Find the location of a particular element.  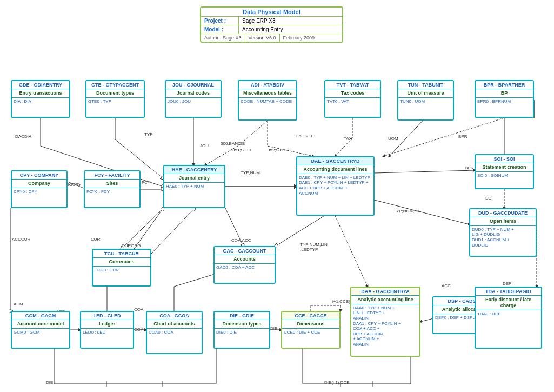

entity-fields-tvt: TVT0 : VAT is located at coordinates (352, 102).